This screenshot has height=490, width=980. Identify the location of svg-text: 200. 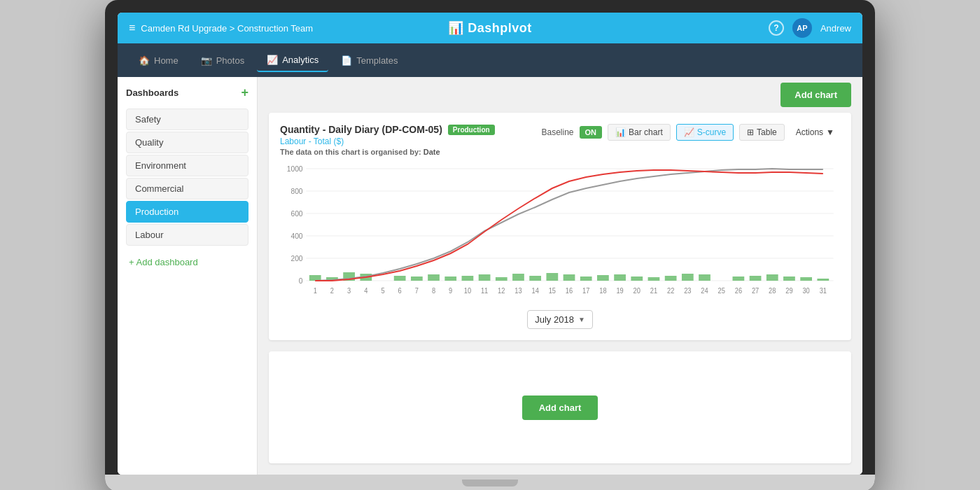
(297, 258).